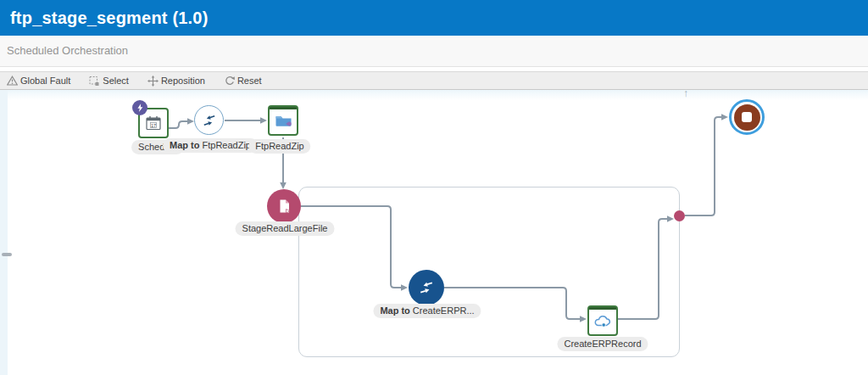 The image size is (868, 375). What do you see at coordinates (210, 146) in the screenshot?
I see `node-label-map-to-ftpreadzip: Map toFtpReadZip` at bounding box center [210, 146].